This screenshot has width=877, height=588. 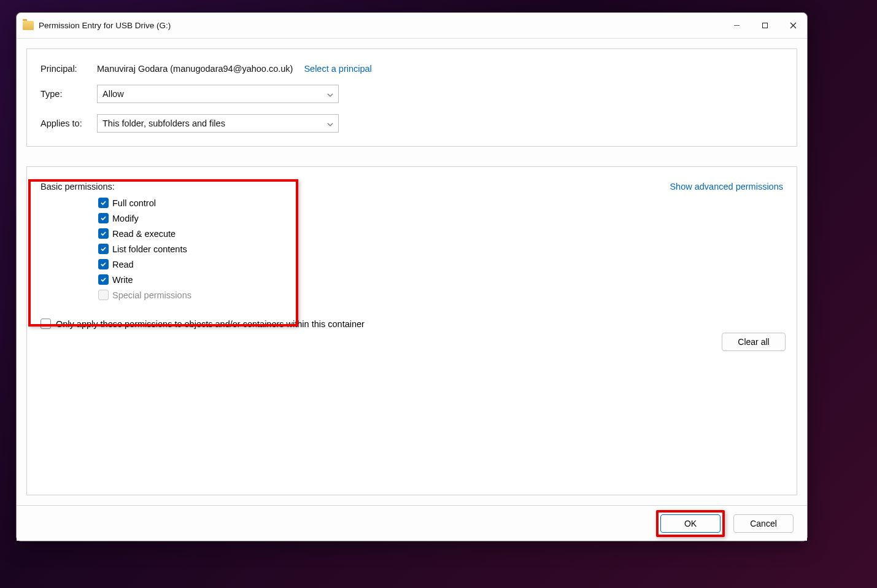 What do you see at coordinates (338, 69) in the screenshot?
I see `select-principal-link: Select a principal` at bounding box center [338, 69].